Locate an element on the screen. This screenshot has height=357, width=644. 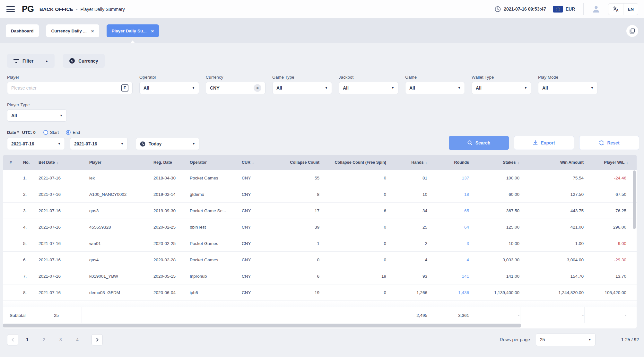
date-section: Date * UTC: 0 Start End 2021-07-16 ▼ 202… is located at coordinates (323, 140).